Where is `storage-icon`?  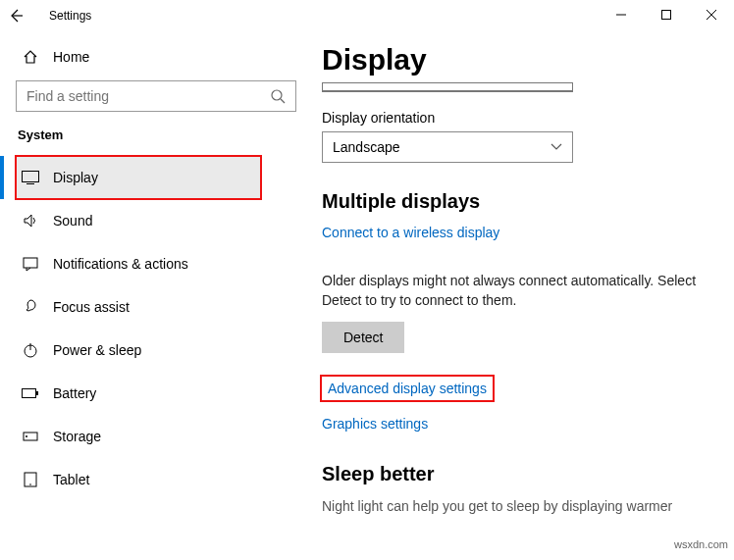 storage-icon is located at coordinates (30, 436).